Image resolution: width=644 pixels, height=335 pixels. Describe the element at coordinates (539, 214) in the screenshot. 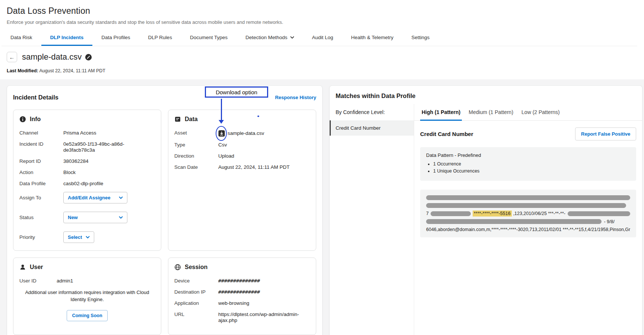

I see `sample-after-highlight: ,123,2010/06/25 ***-**-**-` at that location.